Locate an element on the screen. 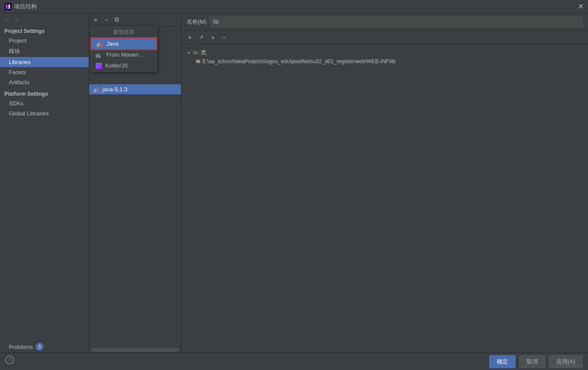 The image size is (588, 370). copy-library-button: ⧉ is located at coordinates (117, 20).